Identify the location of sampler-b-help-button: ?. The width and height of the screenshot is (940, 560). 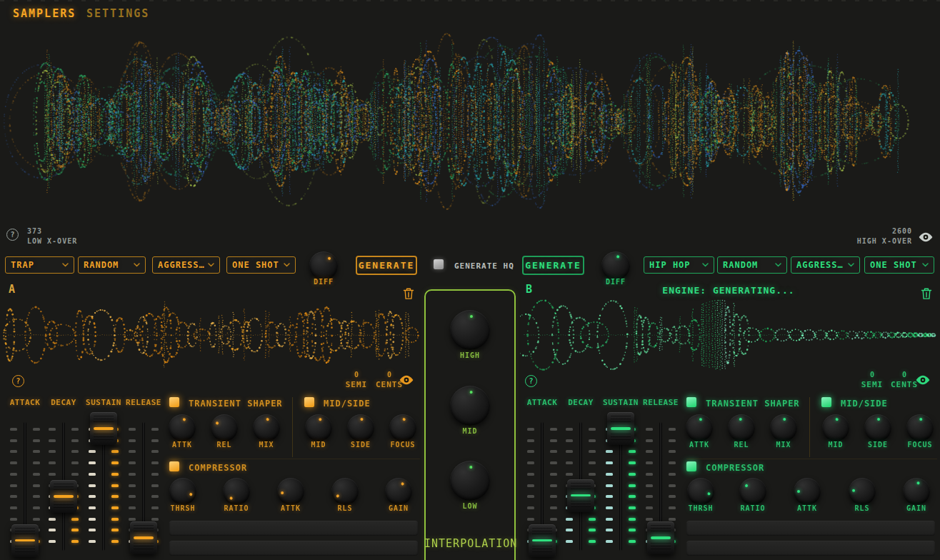
(531, 381).